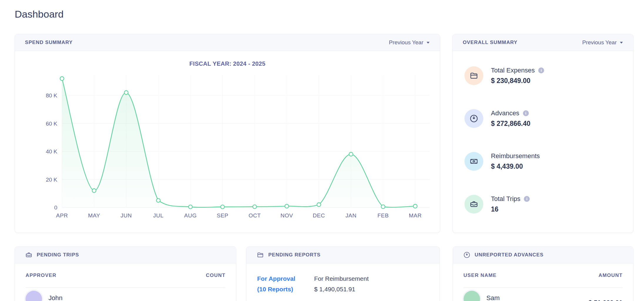  I want to click on svg-text: DEC, so click(319, 215).